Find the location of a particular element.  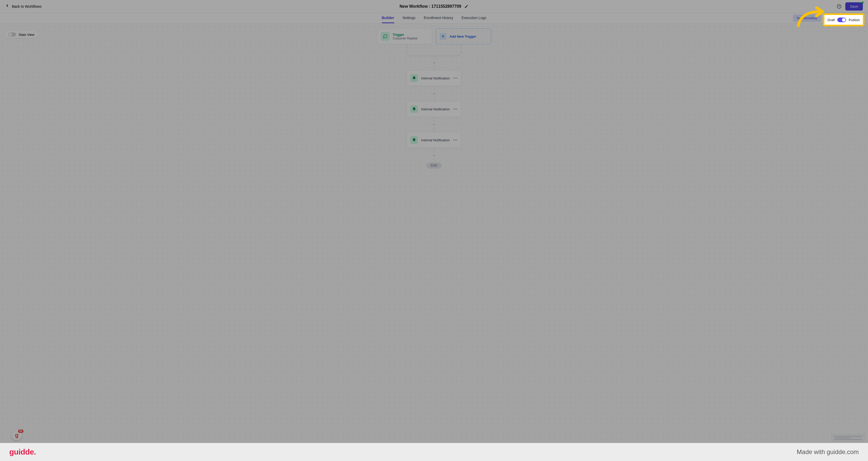

sub-nav-bar: Builder Settings Enrollment History Exec… is located at coordinates (434, 18).